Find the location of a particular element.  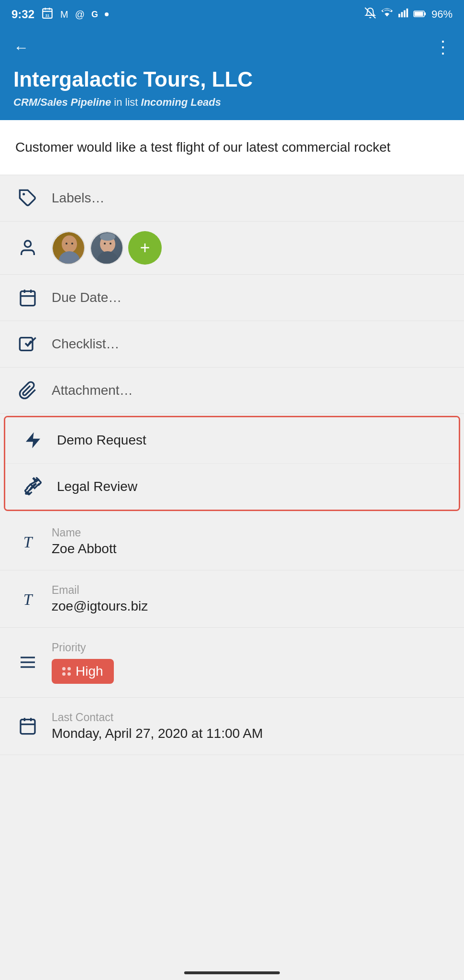

calendar-icon is located at coordinates (28, 298).